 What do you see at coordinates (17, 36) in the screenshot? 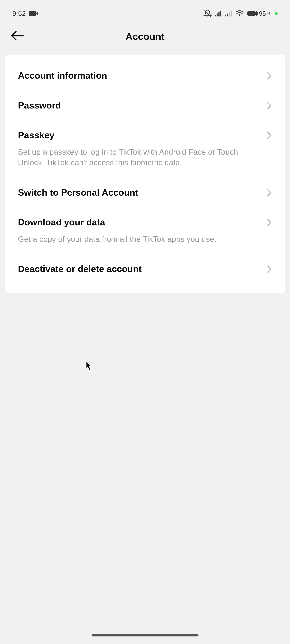
I see `back-button` at bounding box center [17, 36].